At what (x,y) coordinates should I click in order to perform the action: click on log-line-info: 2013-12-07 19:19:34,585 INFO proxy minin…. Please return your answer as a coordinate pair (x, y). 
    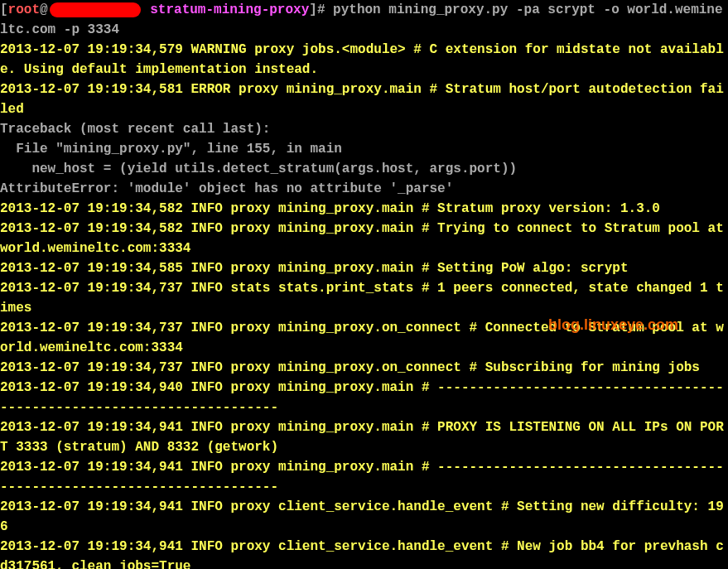
    Looking at the image, I should click on (315, 268).